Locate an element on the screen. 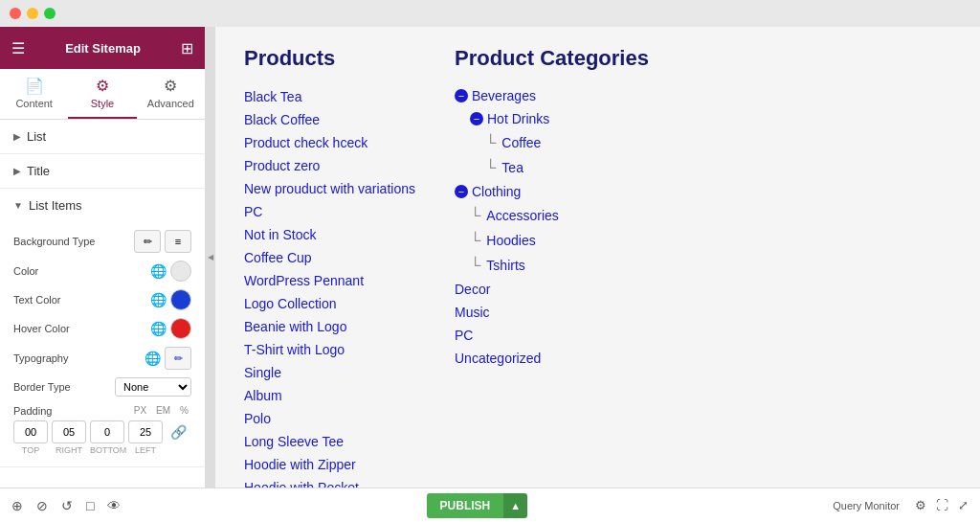 The width and height of the screenshot is (980, 522). unit-percent: % is located at coordinates (184, 410).